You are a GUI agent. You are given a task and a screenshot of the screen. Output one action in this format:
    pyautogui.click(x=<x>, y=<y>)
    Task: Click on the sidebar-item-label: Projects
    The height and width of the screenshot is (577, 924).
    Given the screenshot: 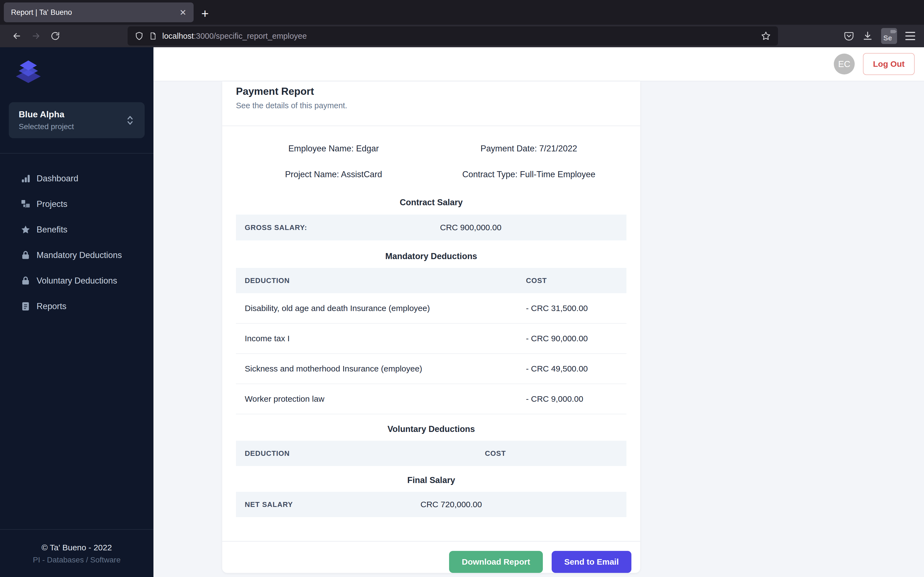 What is the action you would take?
    pyautogui.click(x=52, y=204)
    